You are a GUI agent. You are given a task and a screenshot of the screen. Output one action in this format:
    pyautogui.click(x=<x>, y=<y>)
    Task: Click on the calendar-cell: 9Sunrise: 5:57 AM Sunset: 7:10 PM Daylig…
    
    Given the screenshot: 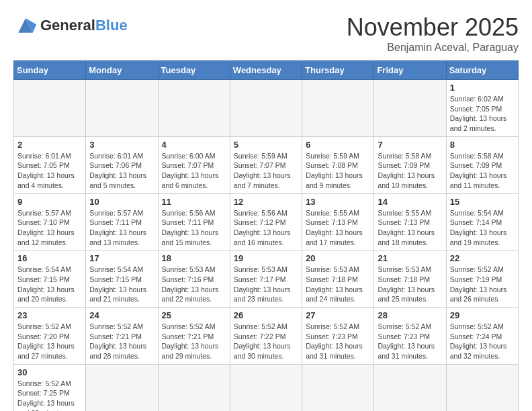 What is the action you would take?
    pyautogui.click(x=50, y=222)
    